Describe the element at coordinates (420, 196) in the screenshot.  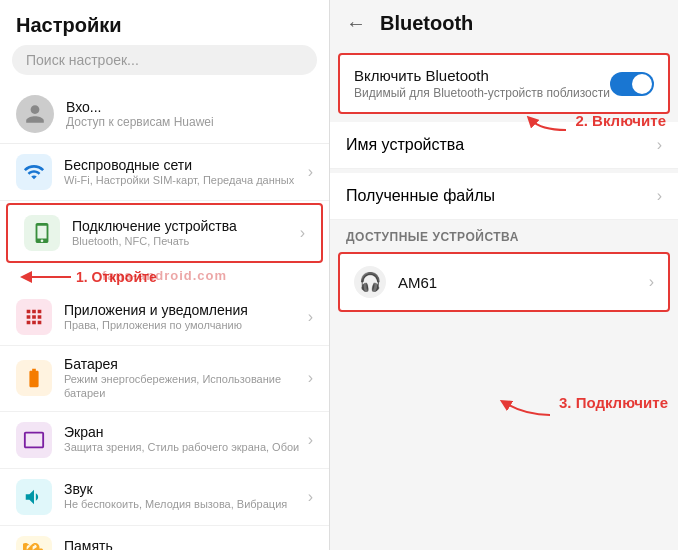
I see `received-files-label: Полученные файлы` at that location.